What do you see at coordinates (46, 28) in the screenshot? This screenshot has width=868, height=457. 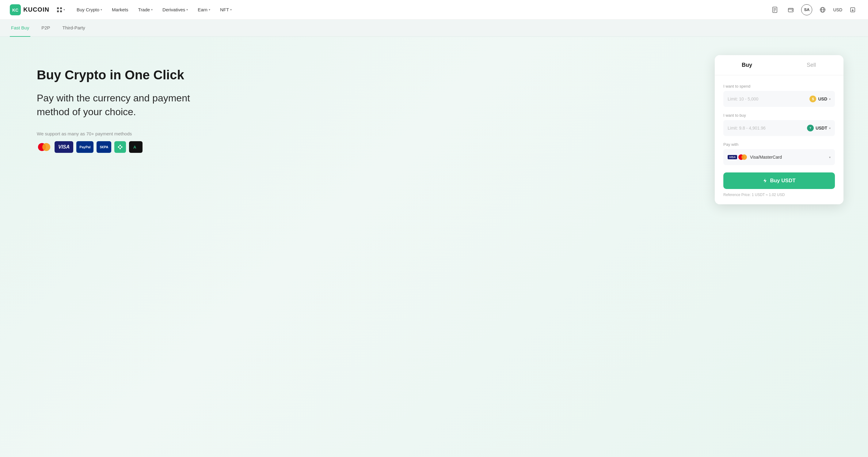 I see `tab-p2p: P2P` at bounding box center [46, 28].